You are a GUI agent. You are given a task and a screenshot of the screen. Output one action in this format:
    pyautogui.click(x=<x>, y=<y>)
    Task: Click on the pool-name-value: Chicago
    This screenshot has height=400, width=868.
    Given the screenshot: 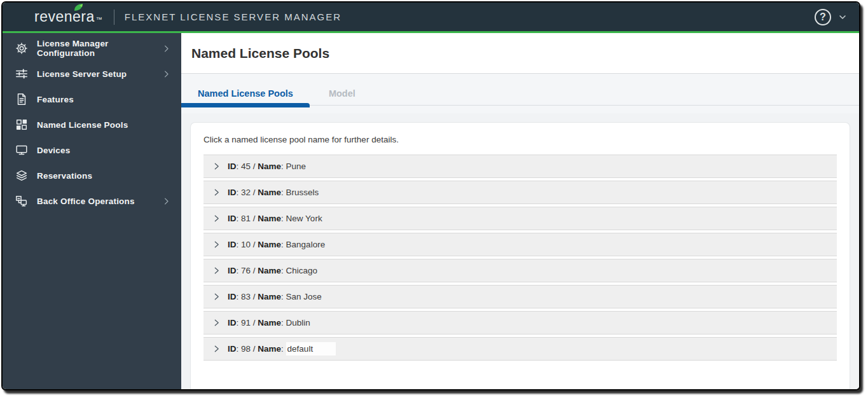 What is the action you would take?
    pyautogui.click(x=302, y=271)
    